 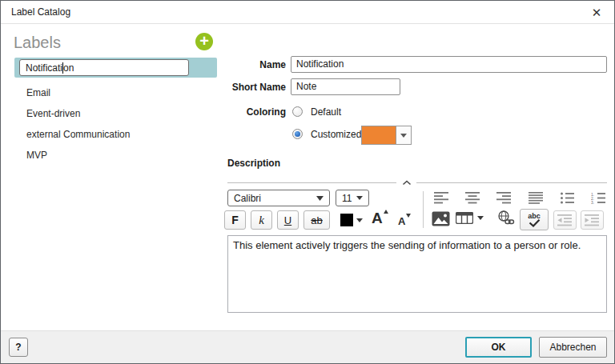 What do you see at coordinates (597, 13) in the screenshot?
I see `close-icon: ✕` at bounding box center [597, 13].